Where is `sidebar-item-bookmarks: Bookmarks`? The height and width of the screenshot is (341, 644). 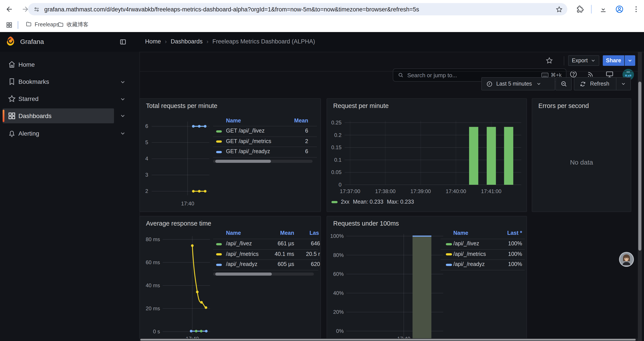
sidebar-item-bookmarks: Bookmarks is located at coordinates (58, 82).